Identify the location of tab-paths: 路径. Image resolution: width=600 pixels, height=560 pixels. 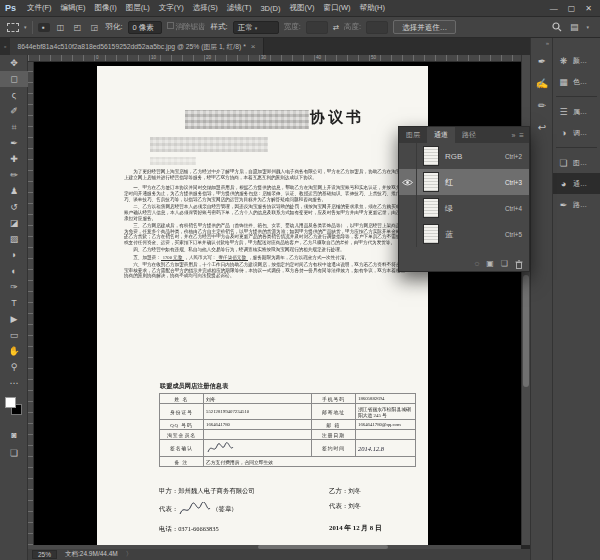
(469, 135).